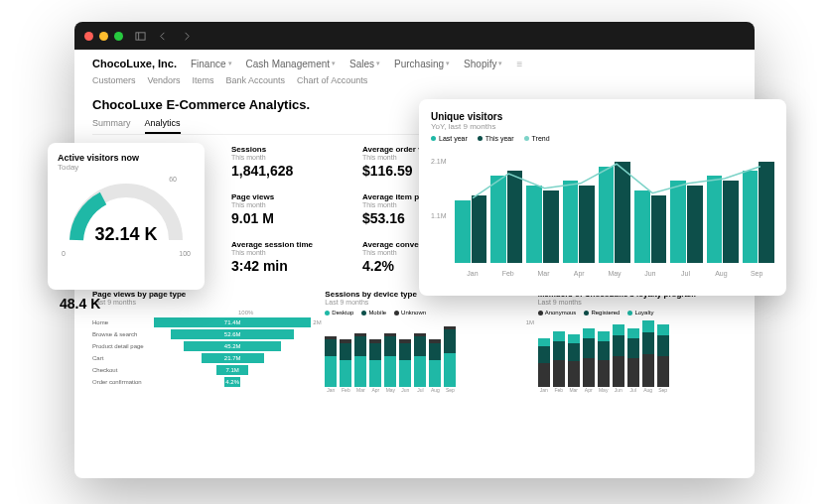 This screenshot has height=504, width=830. I want to click on subnav-bank: Bank Accounts, so click(256, 80).